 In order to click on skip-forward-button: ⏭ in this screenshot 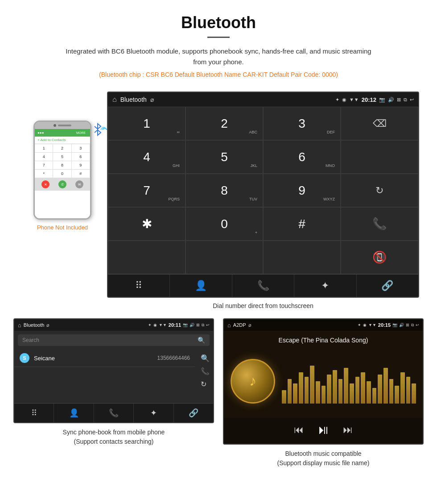, I will do `click(348, 430)`.